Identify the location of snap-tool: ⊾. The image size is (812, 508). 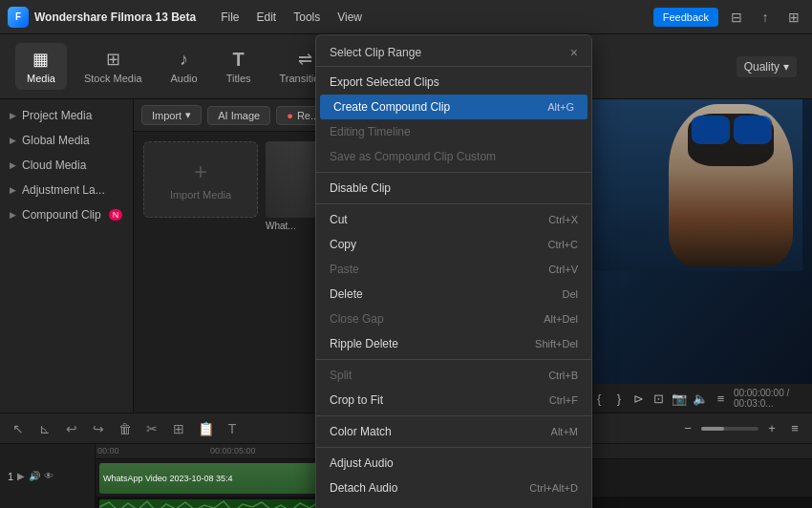
(45, 429).